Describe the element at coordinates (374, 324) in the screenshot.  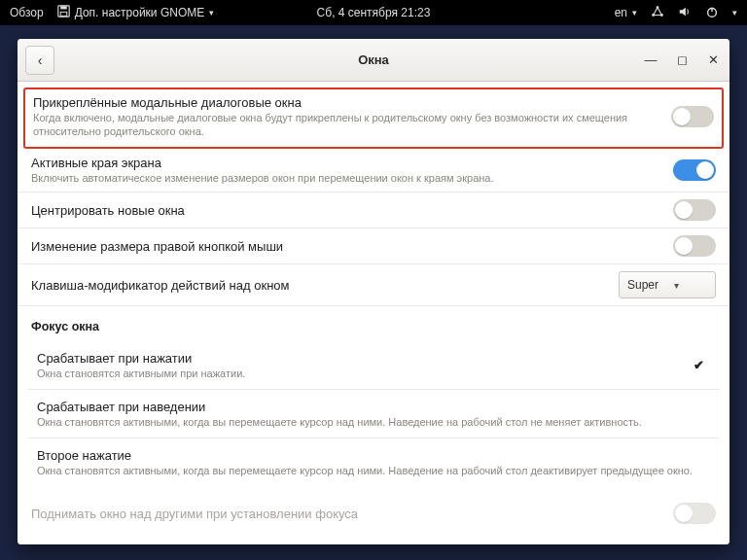
I see `focus-section-header: Фокус окна` at that location.